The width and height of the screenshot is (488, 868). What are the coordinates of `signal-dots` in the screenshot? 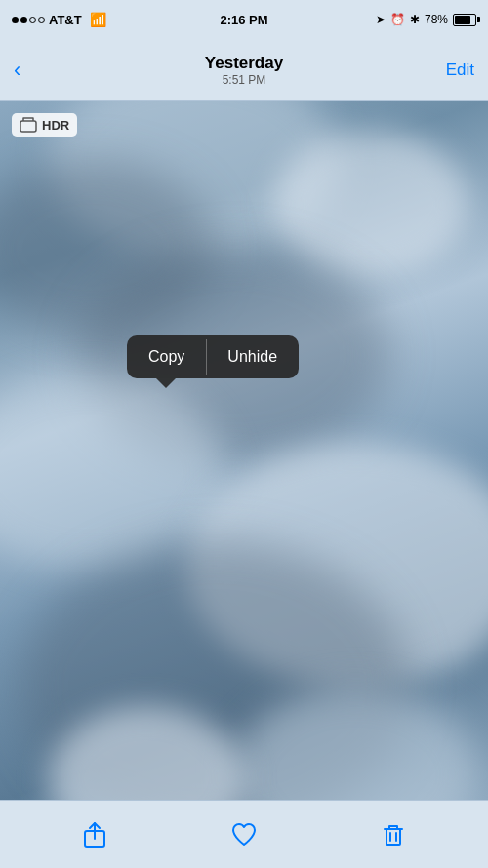 It's located at (28, 20).